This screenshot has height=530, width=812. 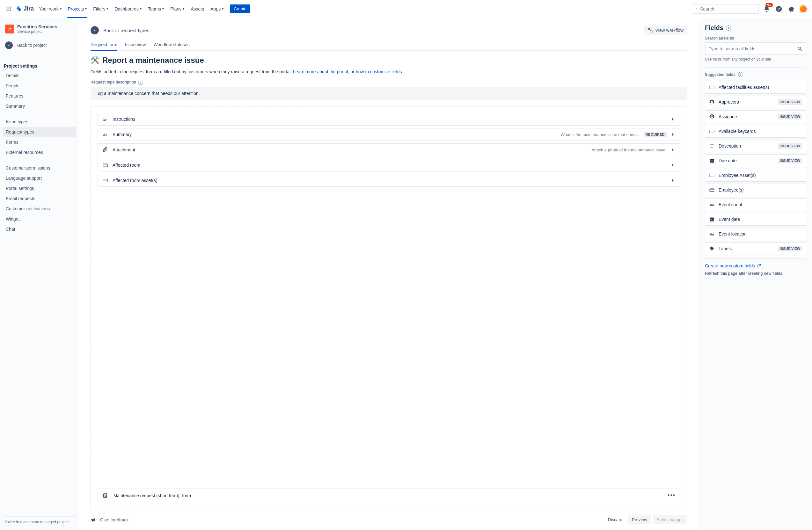 I want to click on preview-button: Preview, so click(x=639, y=520).